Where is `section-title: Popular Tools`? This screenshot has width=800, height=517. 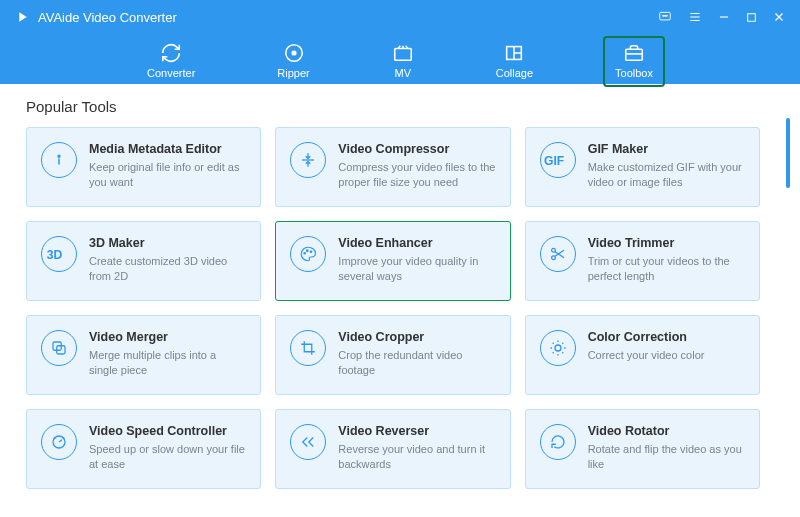 section-title: Popular Tools is located at coordinates (400, 106).